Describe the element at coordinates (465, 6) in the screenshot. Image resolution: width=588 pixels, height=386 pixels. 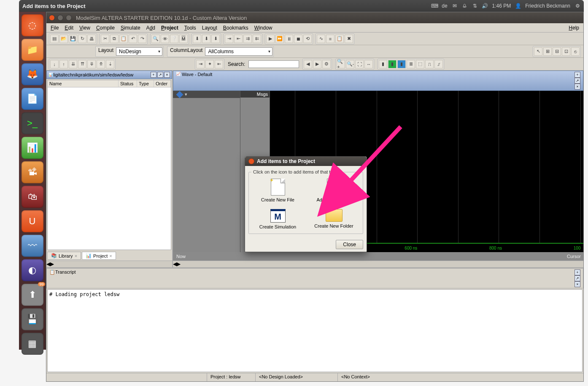
I see `bluetooth-icon: 🕭` at that location.